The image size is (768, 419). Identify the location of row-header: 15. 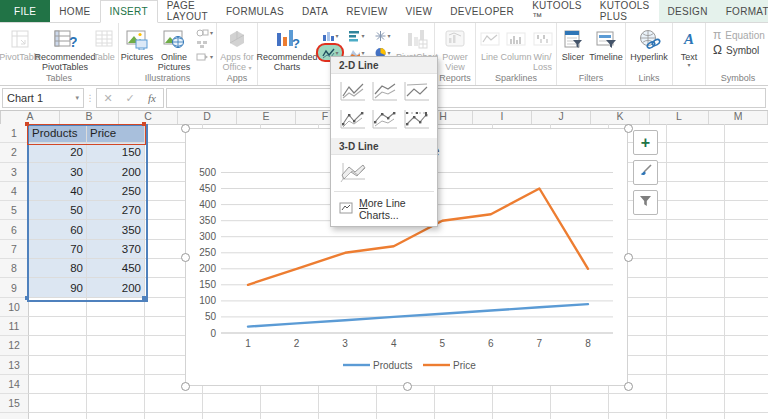
(14, 404).